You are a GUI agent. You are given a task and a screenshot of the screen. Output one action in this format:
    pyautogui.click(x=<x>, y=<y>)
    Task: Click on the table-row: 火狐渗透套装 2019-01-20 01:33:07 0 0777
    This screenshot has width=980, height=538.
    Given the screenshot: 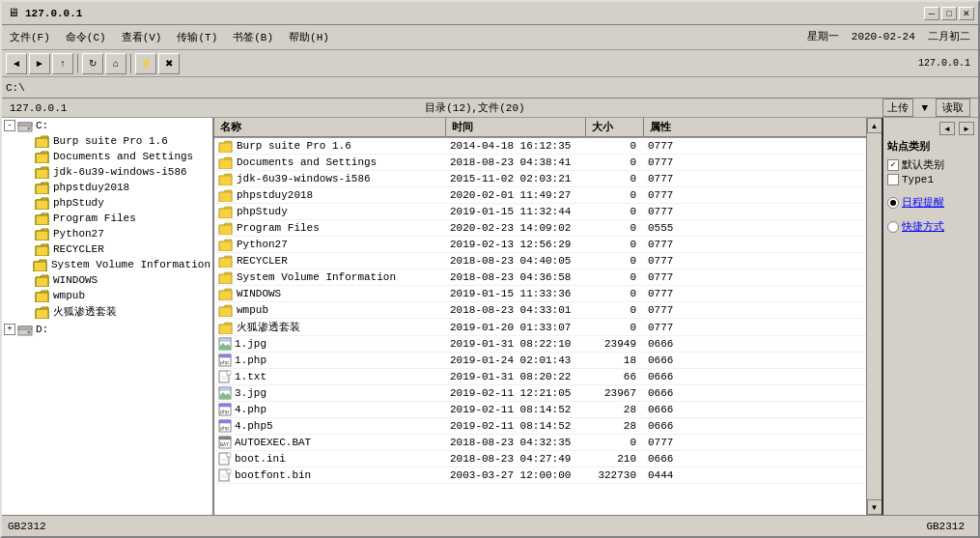 What is the action you would take?
    pyautogui.click(x=541, y=327)
    